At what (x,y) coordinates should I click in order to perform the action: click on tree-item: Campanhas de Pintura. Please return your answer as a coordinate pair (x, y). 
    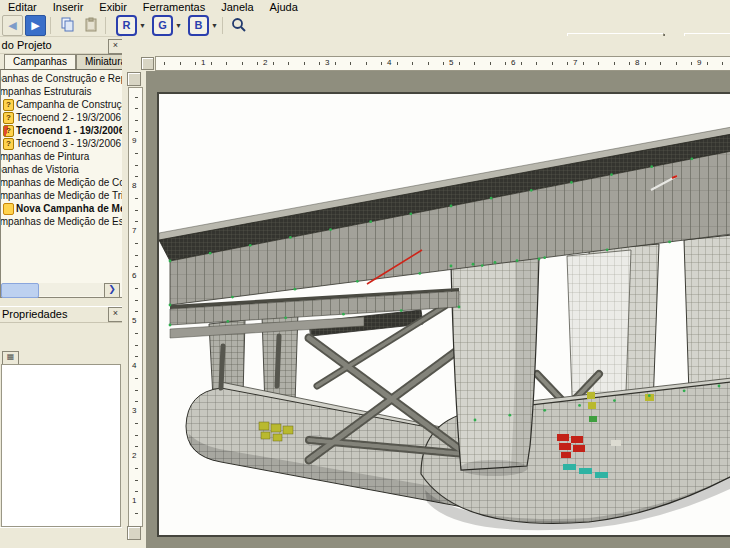
    Looking at the image, I should click on (62, 156).